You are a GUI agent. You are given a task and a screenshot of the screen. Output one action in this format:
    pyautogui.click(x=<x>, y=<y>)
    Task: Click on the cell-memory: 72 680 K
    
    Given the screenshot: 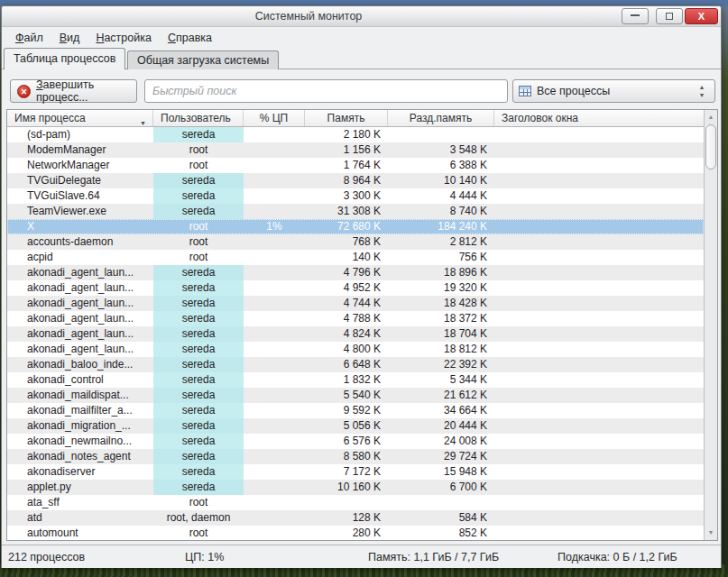 What is the action you would take?
    pyautogui.click(x=346, y=227)
    